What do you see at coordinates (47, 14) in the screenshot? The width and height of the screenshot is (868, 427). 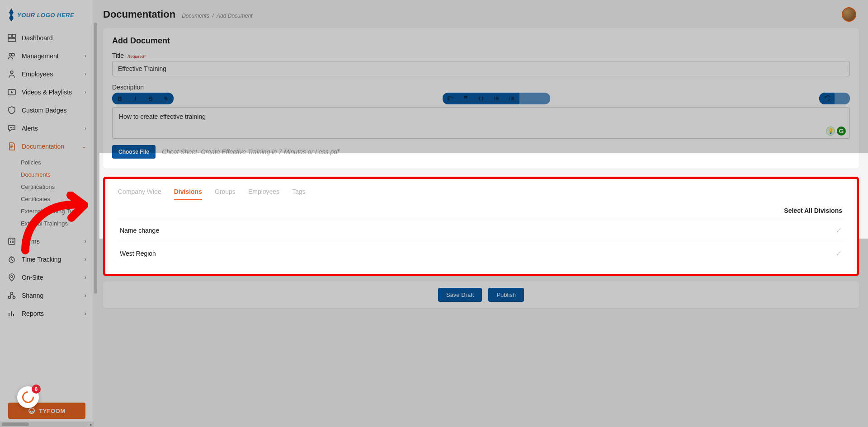 I see `logo: YOUR LOGO HERE` at bounding box center [47, 14].